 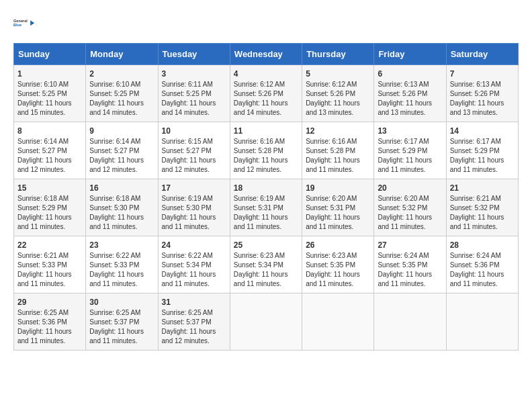 I want to click on calendar-cell: 23Sunrise: 6:22 AMSunset: 5:33 PMDayligh…, so click(x=122, y=265).